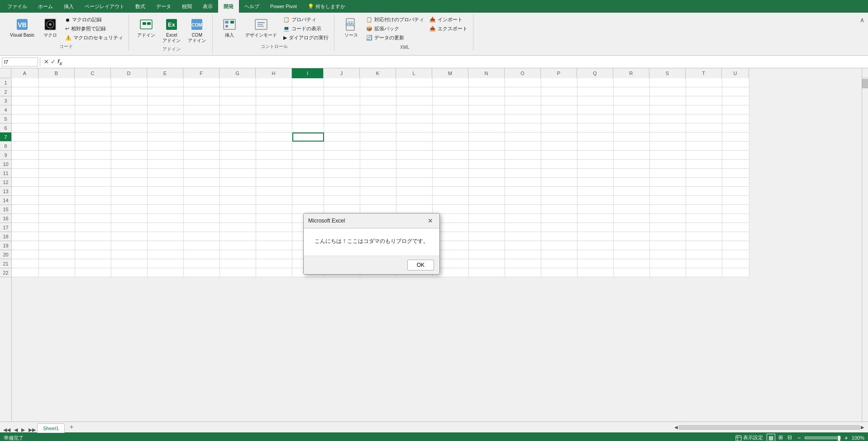 The width and height of the screenshot is (868, 441). Describe the element at coordinates (51, 428) in the screenshot. I see `sheet-tab-sheet1: Sheet1` at that location.